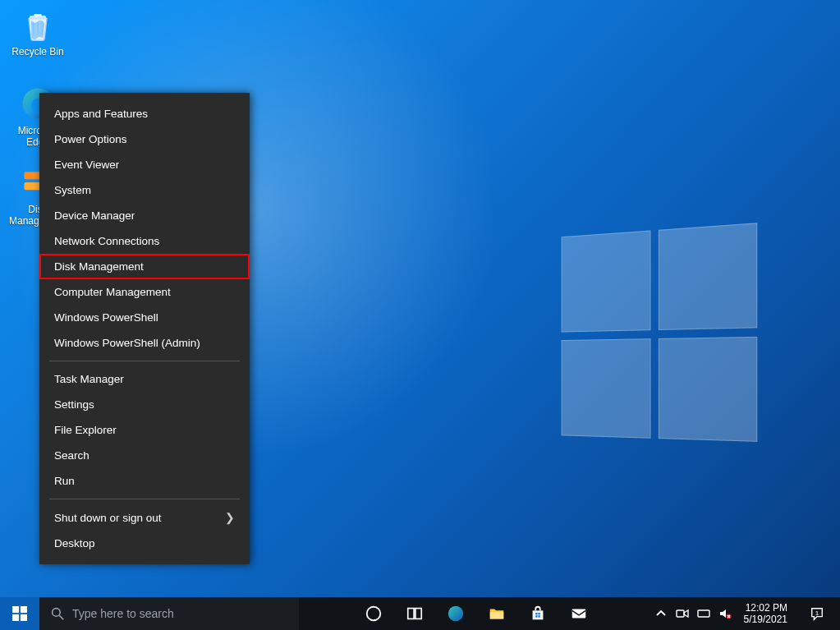 This screenshot has height=630, width=840. What do you see at coordinates (20, 614) in the screenshot?
I see `windows-logo-icon` at bounding box center [20, 614].